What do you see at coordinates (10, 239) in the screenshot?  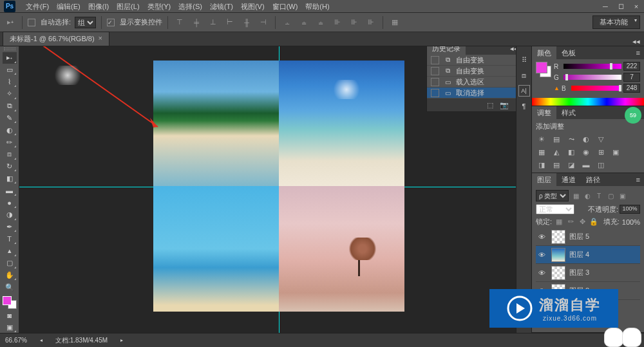 I see `text-tool: T` at bounding box center [10, 239].